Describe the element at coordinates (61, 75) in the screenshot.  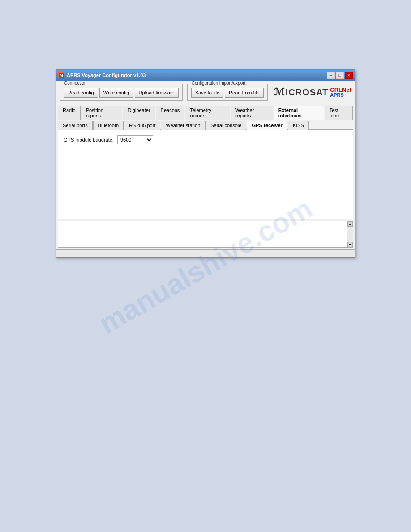
I see `app-icon: M` at that location.